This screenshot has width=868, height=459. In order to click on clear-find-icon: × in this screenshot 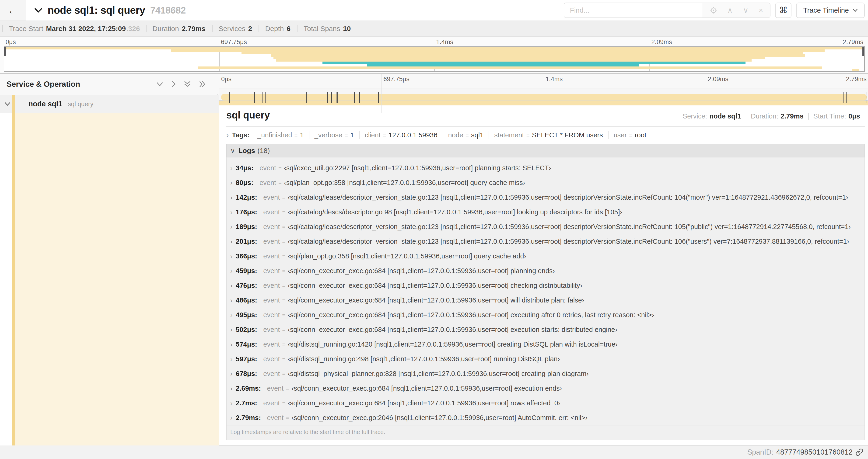, I will do `click(761, 10)`.